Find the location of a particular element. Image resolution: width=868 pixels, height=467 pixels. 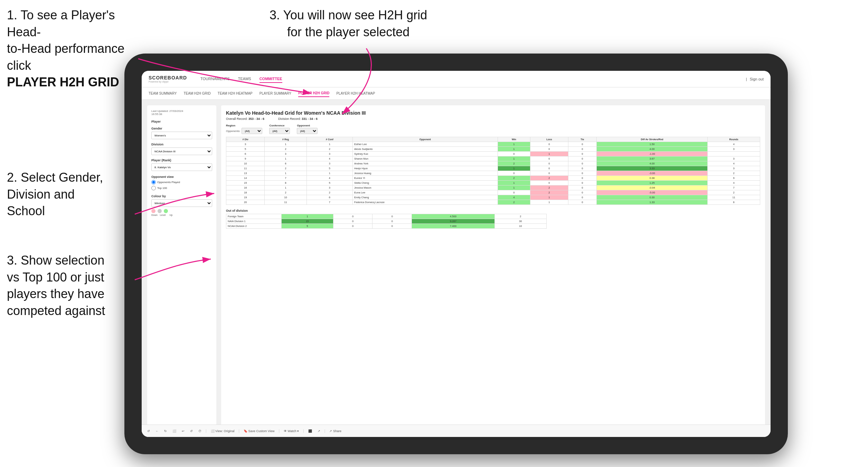

toolbar-back: ← is located at coordinates (157, 431).